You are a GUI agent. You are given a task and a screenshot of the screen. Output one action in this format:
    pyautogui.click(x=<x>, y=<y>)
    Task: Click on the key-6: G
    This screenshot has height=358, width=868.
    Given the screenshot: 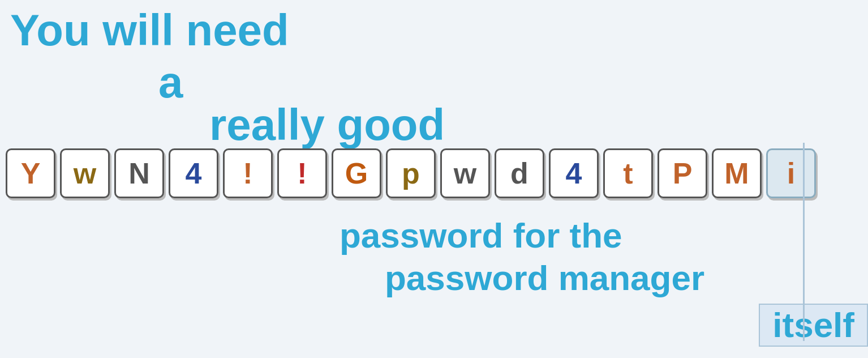 What is the action you would take?
    pyautogui.click(x=356, y=173)
    